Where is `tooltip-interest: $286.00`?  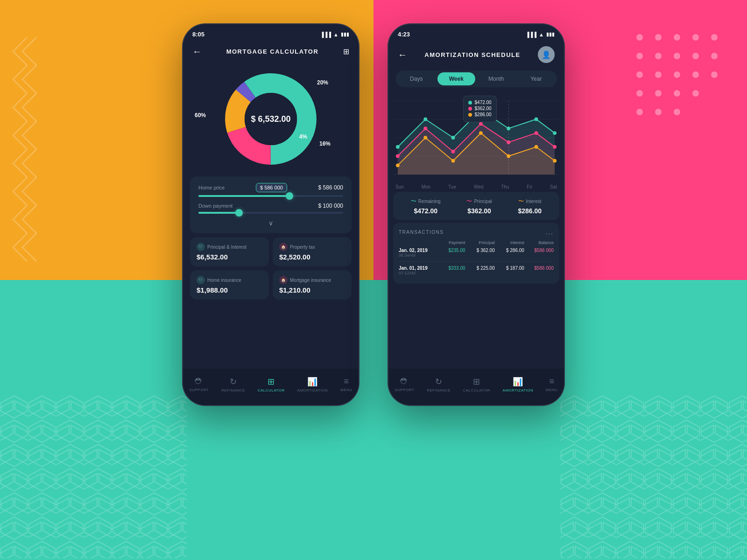 tooltip-interest: $286.00 is located at coordinates (483, 115).